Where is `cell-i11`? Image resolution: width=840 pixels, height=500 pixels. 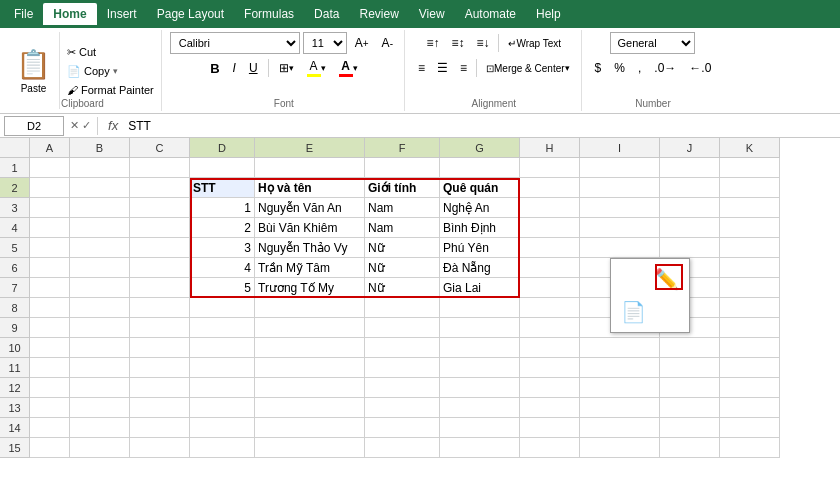 cell-i11 is located at coordinates (620, 368).